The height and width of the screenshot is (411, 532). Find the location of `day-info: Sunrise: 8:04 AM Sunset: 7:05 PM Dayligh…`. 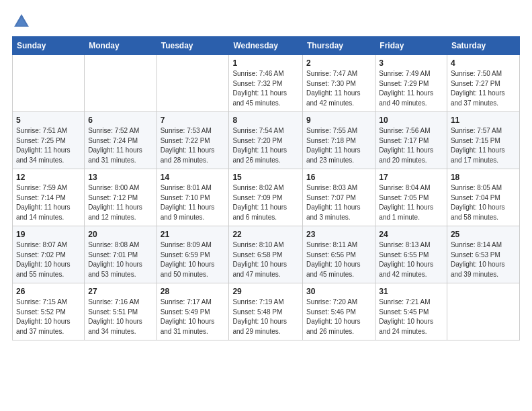

day-info: Sunrise: 8:04 AM Sunset: 7:05 PM Dayligh… is located at coordinates (411, 203).